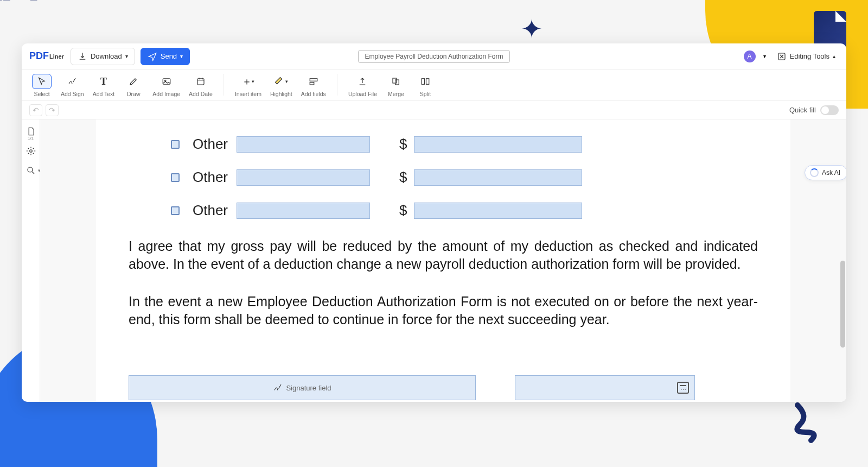 Image resolution: width=868 pixels, height=467 pixels. What do you see at coordinates (425, 86) in the screenshot?
I see `tool-split: Split` at bounding box center [425, 86].